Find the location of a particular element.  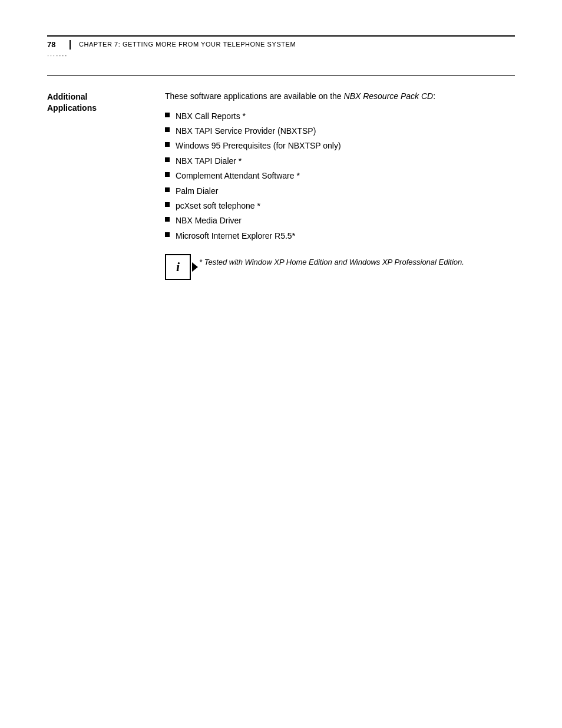

intro-text-before: These software applications are availabl… is located at coordinates (254, 96).